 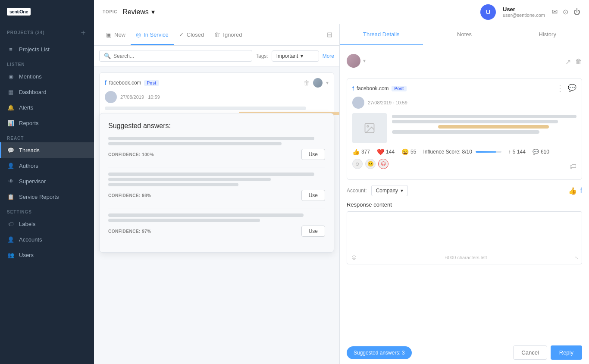 I want to click on chevron-down-icon: ▾, so click(x=327, y=83).